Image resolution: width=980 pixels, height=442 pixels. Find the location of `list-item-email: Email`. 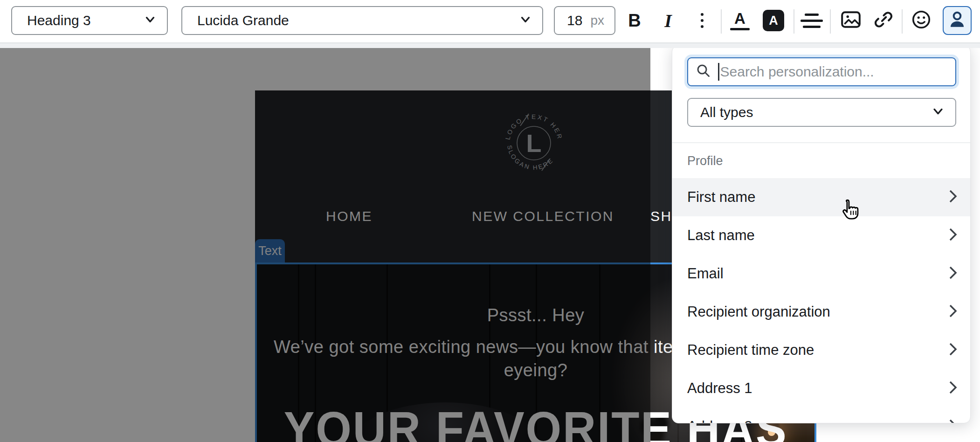

list-item-email: Email is located at coordinates (821, 274).